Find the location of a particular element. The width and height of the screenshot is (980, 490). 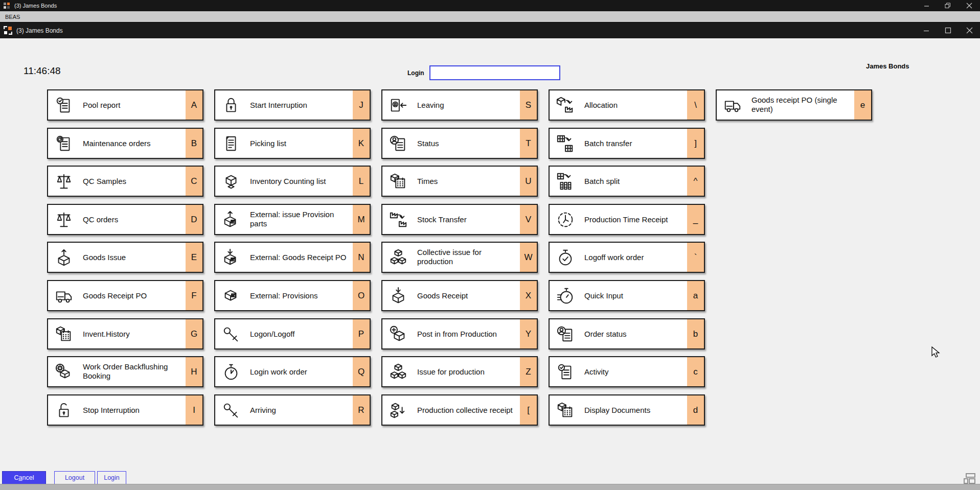

tile-external-provisions: External: ProvisionsO is located at coordinates (292, 295).